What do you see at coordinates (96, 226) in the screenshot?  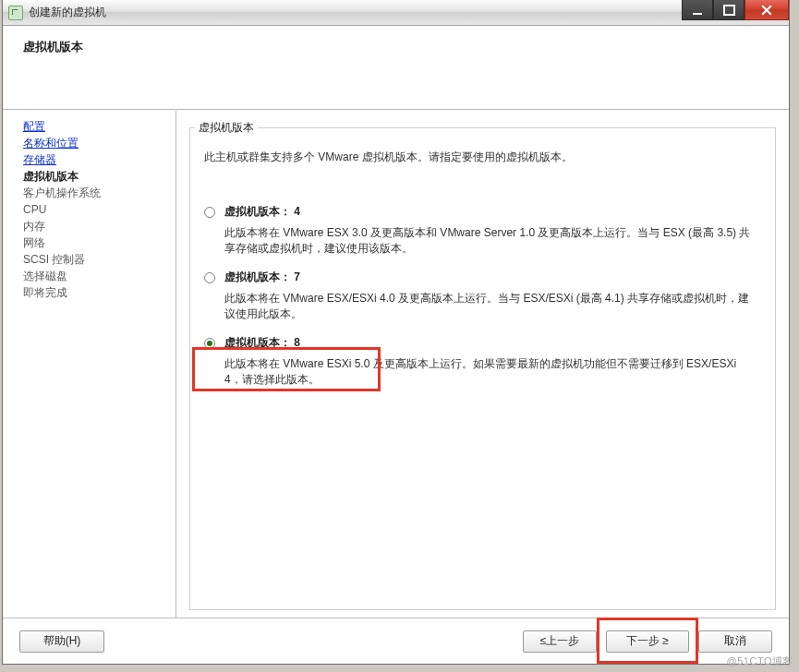 I see `sidebar-item-memory: 内存` at bounding box center [96, 226].